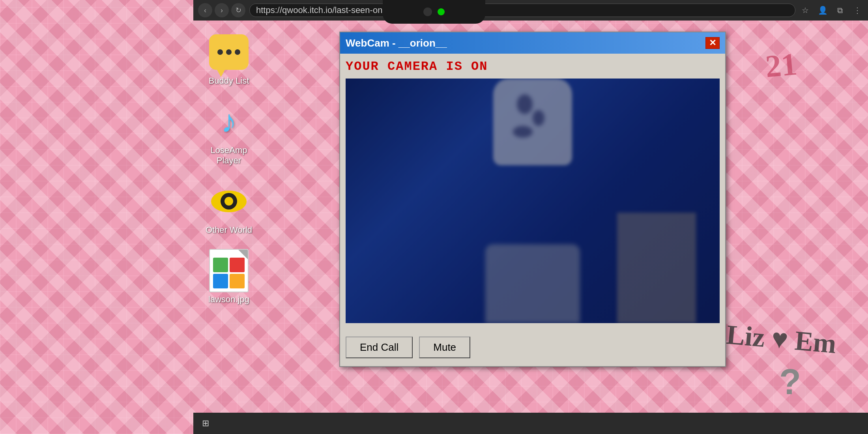  I want to click on mute-button: Mute, so click(445, 347).